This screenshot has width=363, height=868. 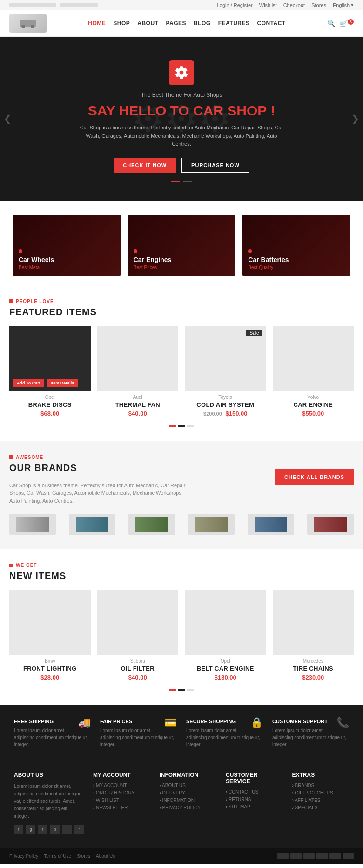 I want to click on brands-text: AWESOME OUR BRANDS Car Shop is a busines…, so click(x=142, y=480).